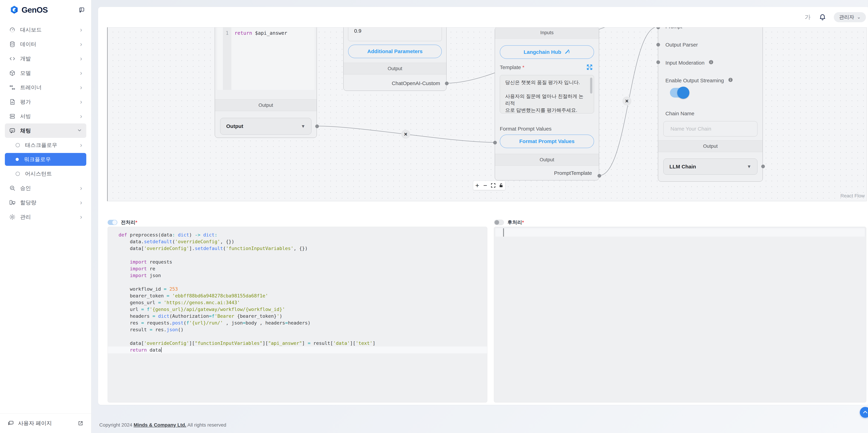 The height and width of the screenshot is (433, 868). What do you see at coordinates (45, 116) in the screenshot?
I see `sidebar-item-serving: 서빙 ›` at bounding box center [45, 116].